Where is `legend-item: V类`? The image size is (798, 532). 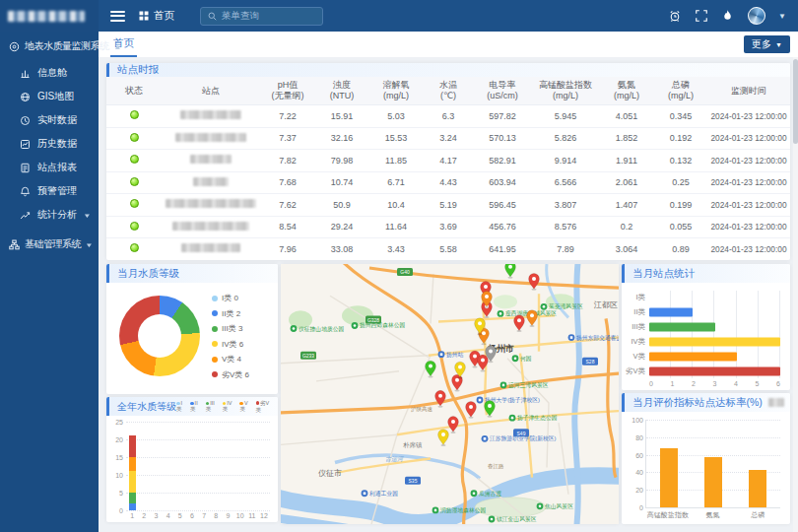 legend-item: V类 is located at coordinates (246, 406).